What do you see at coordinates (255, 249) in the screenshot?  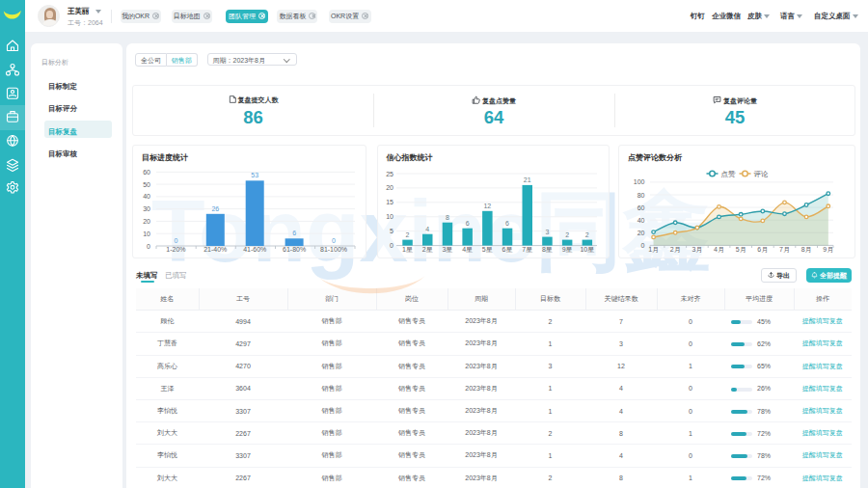 I see `svg-text: 41-60%` at bounding box center [255, 249].